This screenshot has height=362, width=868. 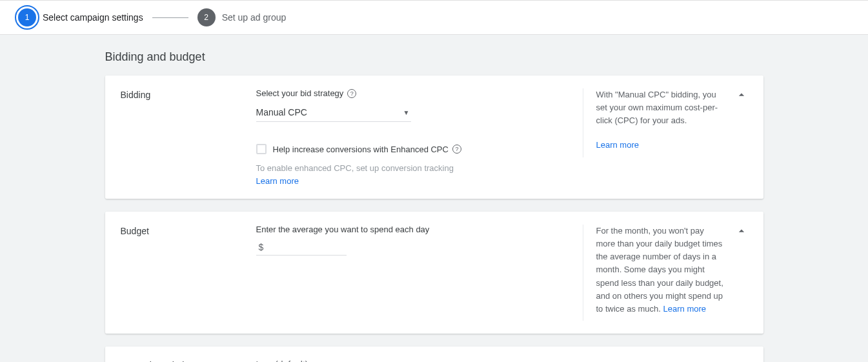 I want to click on bid-strategy-select: Manual CPC ▼, so click(x=334, y=114).